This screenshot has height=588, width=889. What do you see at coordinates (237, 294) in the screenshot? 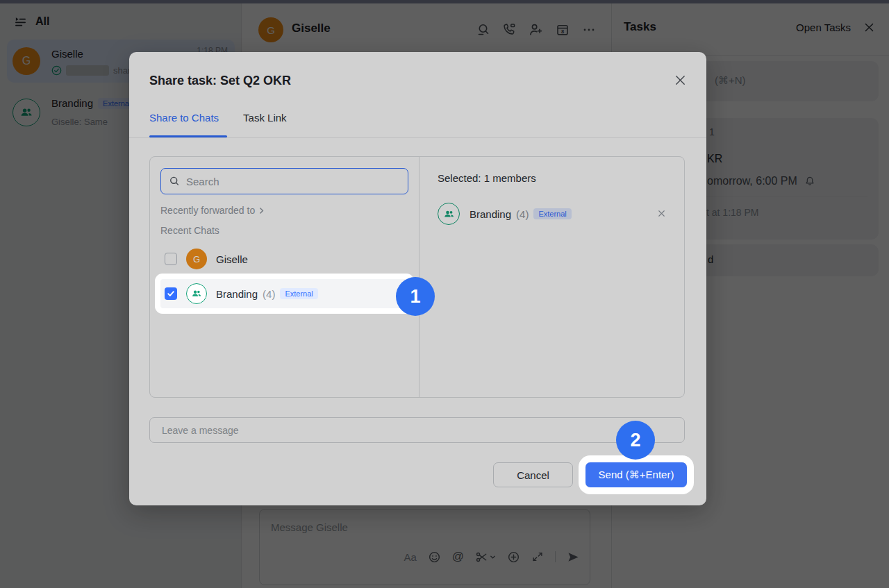
I see `option-name: Branding` at bounding box center [237, 294].